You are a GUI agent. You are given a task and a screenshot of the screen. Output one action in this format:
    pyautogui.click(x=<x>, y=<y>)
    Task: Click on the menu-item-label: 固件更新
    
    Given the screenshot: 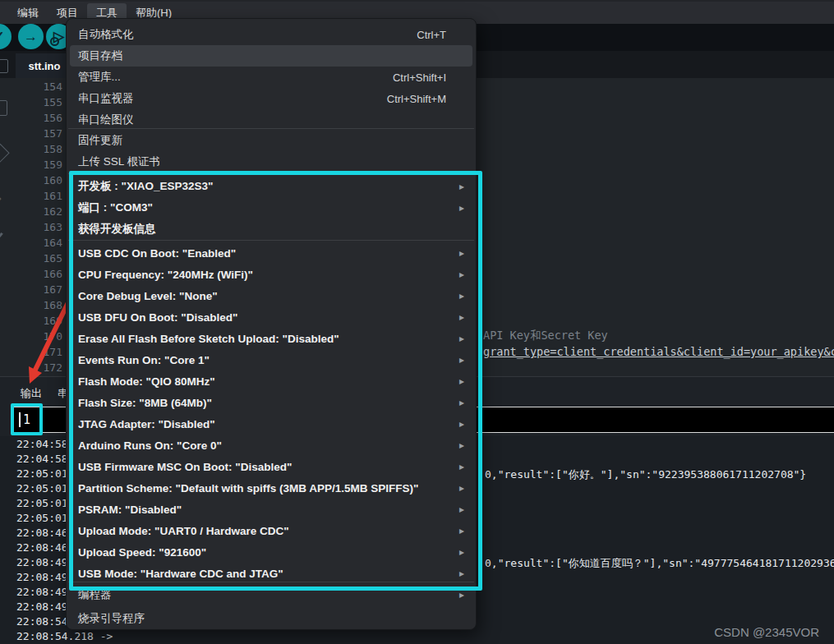 What is the action you would take?
    pyautogui.click(x=100, y=140)
    